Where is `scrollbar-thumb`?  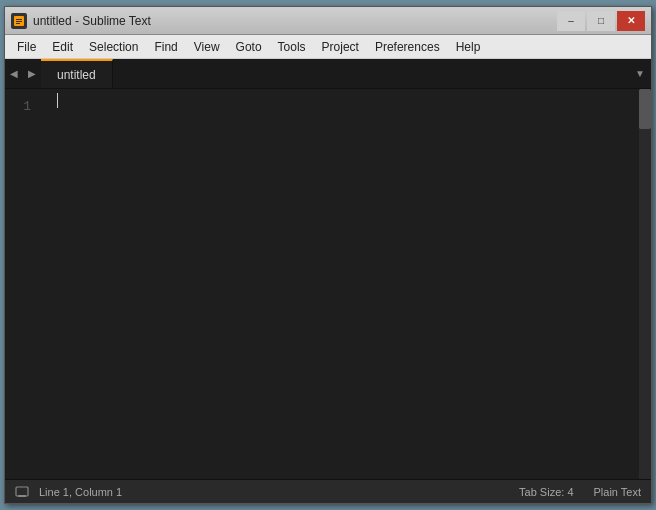
scrollbar-thumb is located at coordinates (645, 109).